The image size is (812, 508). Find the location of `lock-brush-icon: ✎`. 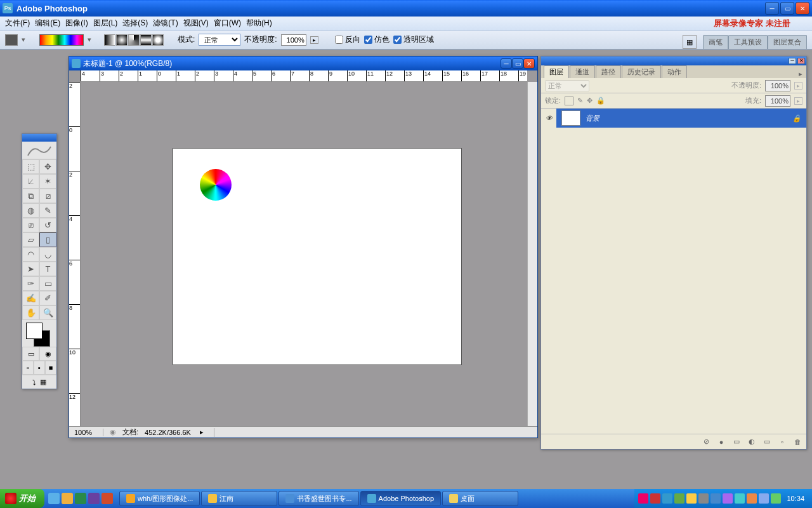

lock-brush-icon: ✎ is located at coordinates (580, 100).